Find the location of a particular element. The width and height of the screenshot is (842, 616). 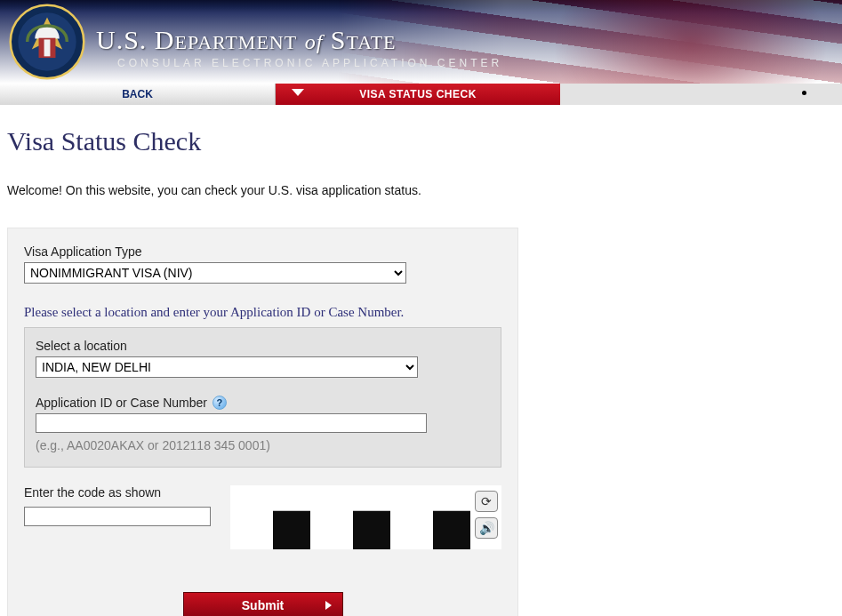

visa-type-label: Visa Application Type is located at coordinates (263, 252).